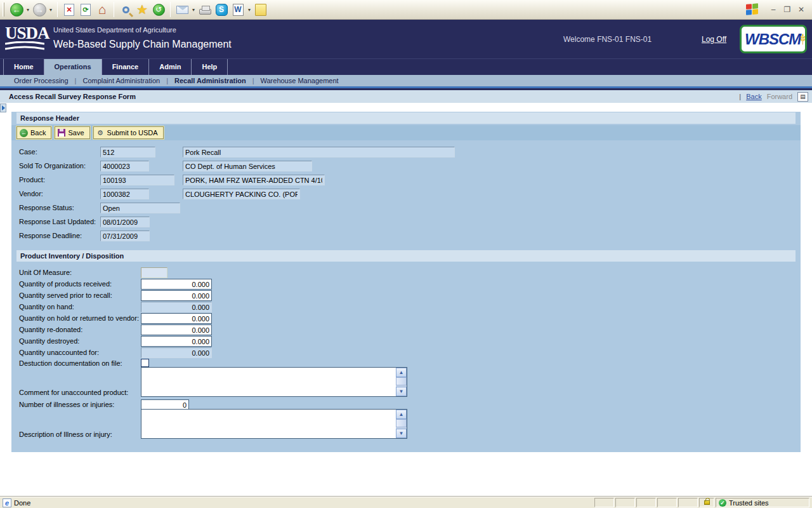  What do you see at coordinates (125, 222) in the screenshot?
I see `last-updated-field` at bounding box center [125, 222].